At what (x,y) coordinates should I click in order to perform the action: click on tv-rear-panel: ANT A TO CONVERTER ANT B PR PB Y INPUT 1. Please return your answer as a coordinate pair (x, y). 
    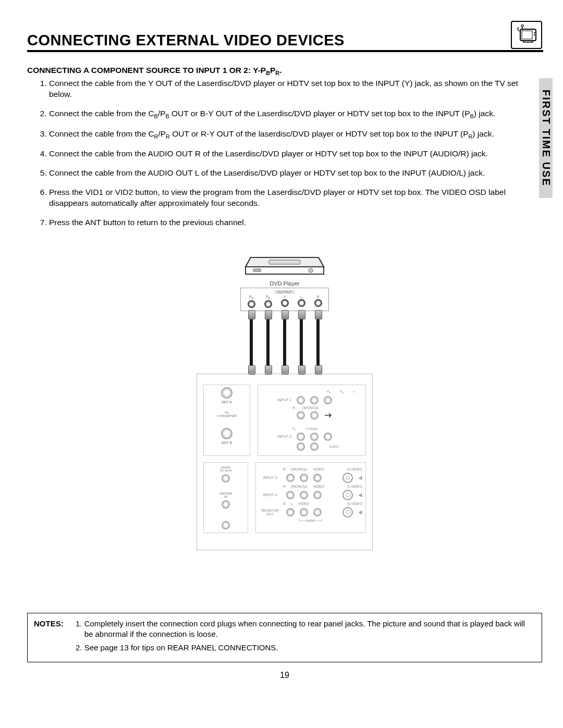
    Looking at the image, I should click on (285, 462).